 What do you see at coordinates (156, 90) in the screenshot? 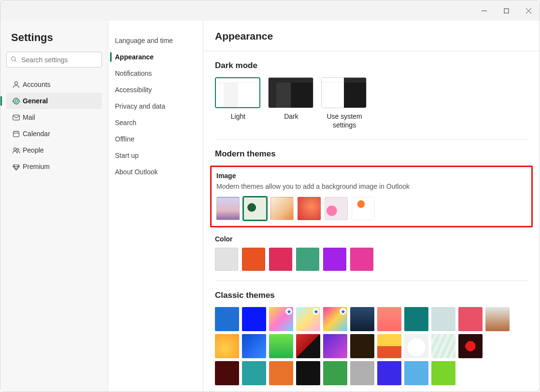
I see `subnav-item-accessibility: Accessibility` at bounding box center [156, 90].